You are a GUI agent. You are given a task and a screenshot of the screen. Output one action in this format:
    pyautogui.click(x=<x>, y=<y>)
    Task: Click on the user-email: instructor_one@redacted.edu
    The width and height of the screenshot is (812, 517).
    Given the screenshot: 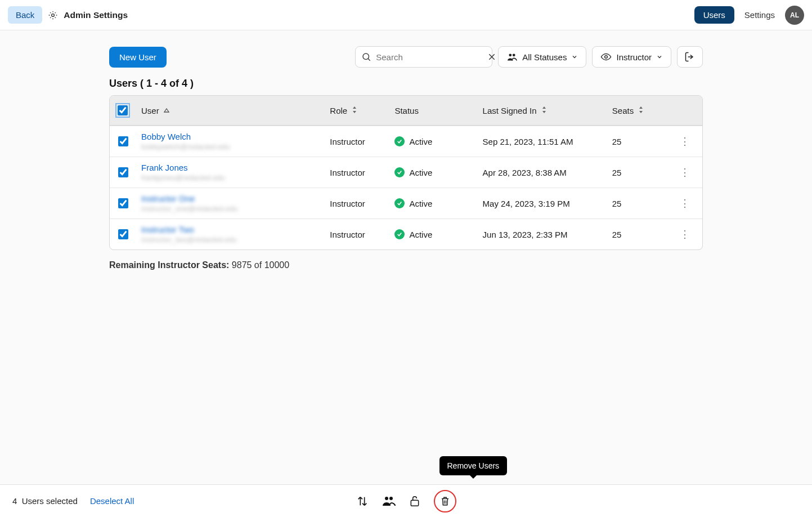 What is the action you would take?
    pyautogui.click(x=189, y=208)
    